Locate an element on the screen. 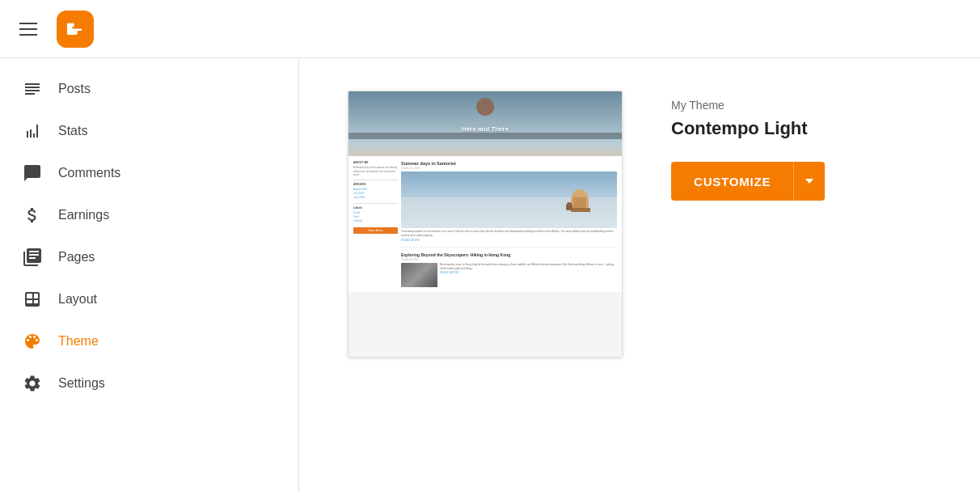  blog-post-2-date: October 8, 2018 is located at coordinates (509, 260).